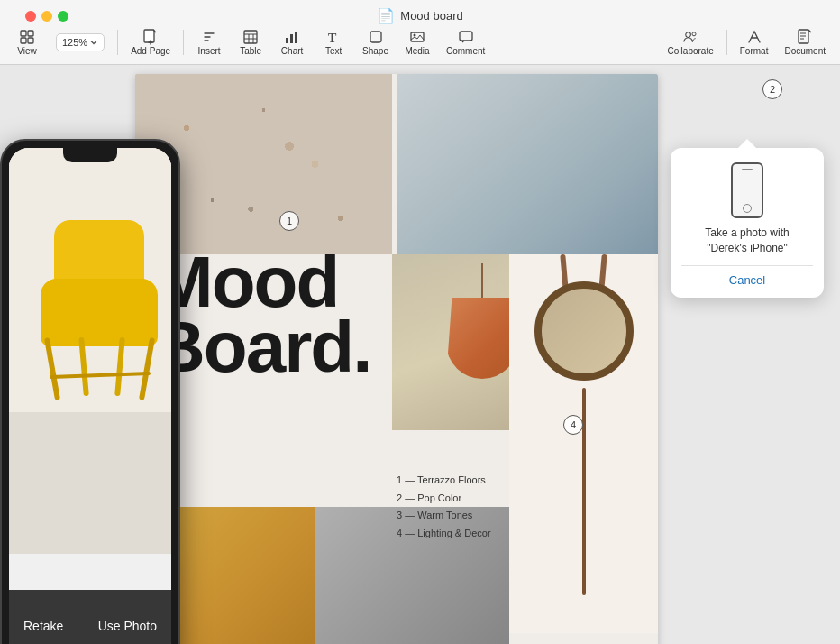 This screenshot has height=644, width=840. What do you see at coordinates (90, 617) in the screenshot?
I see `iphone-bottom-bar: Retake Use Photo` at bounding box center [90, 617].